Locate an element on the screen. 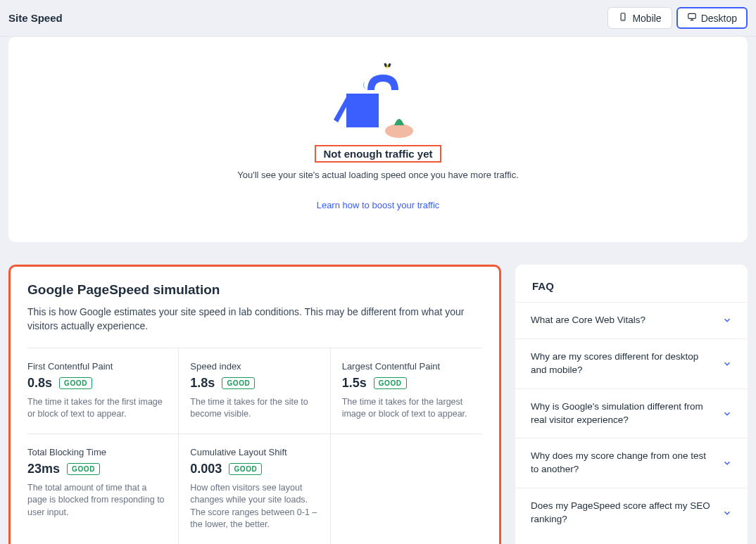 This screenshot has width=756, height=544. metric-speed-index: Speed index 1.8s GOOD The time it takes … is located at coordinates (255, 391).